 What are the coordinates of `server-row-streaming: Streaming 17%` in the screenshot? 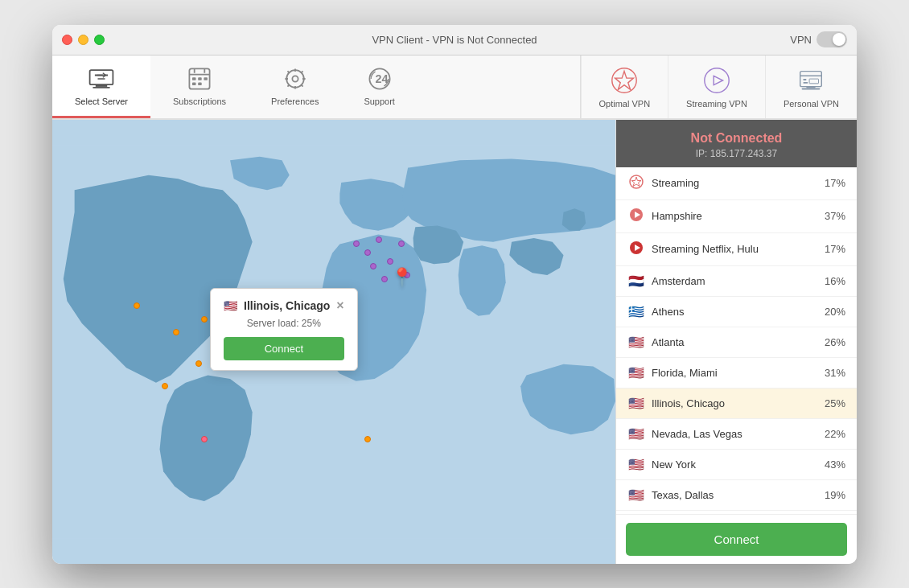 It's located at (737, 183).